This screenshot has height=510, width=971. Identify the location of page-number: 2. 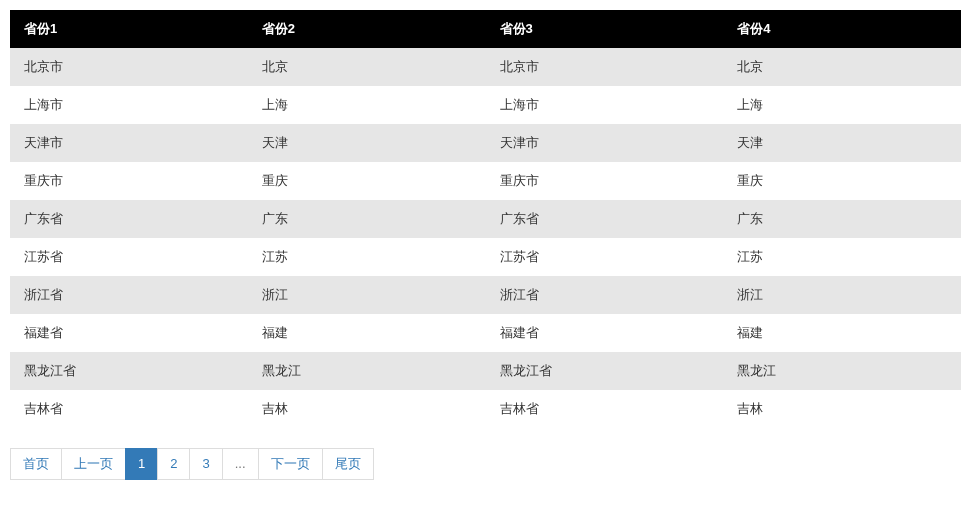
(174, 464).